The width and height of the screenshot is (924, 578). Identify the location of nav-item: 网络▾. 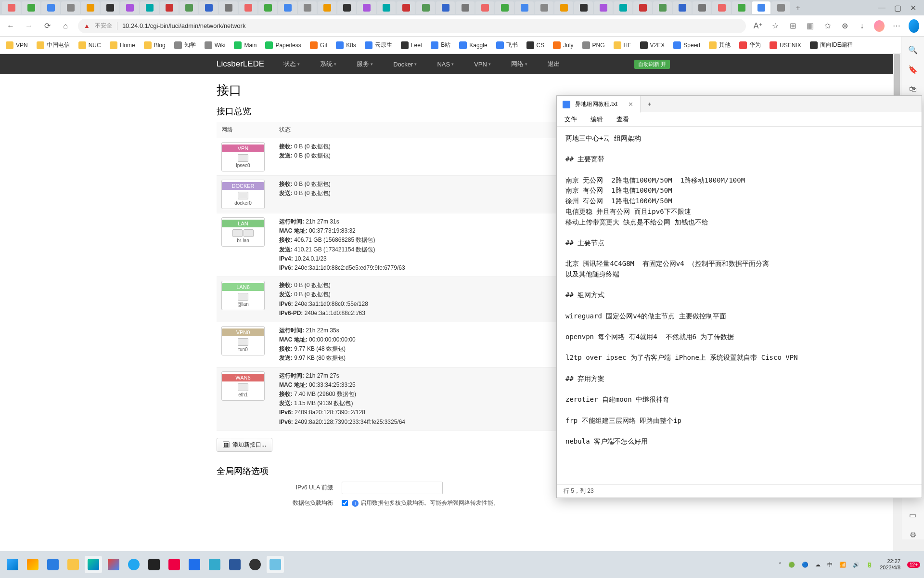
(519, 64).